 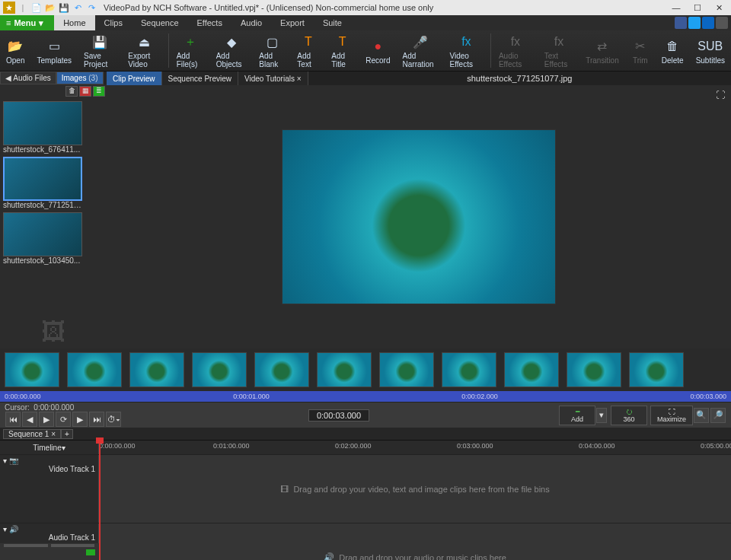 I want to click on ribbon-add-objects: ◆Add Objects, so click(x=231, y=50).